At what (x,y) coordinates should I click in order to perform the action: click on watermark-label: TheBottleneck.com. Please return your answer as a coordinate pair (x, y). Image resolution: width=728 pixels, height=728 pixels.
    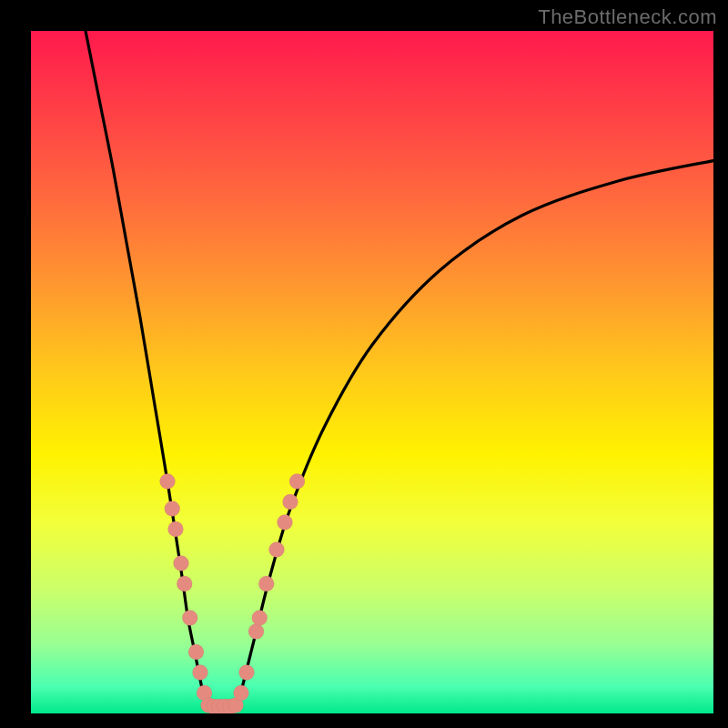
    Looking at the image, I should click on (628, 17).